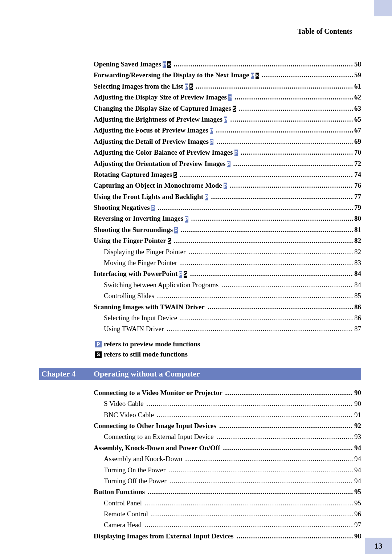 The width and height of the screenshot is (392, 554). I want to click on toc-entry-page: 81, so click(358, 230).